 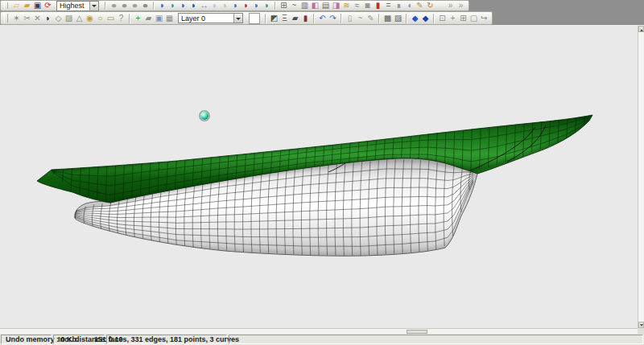 I want to click on toolbar-row-2: ✶✂✕◗◇▨△◉○▭?+▰▣▦Layer 0◩Ξ▰▮↶↷▯~✎▩▨◆◆⊡+⊞▢↪, so click(x=322, y=18).